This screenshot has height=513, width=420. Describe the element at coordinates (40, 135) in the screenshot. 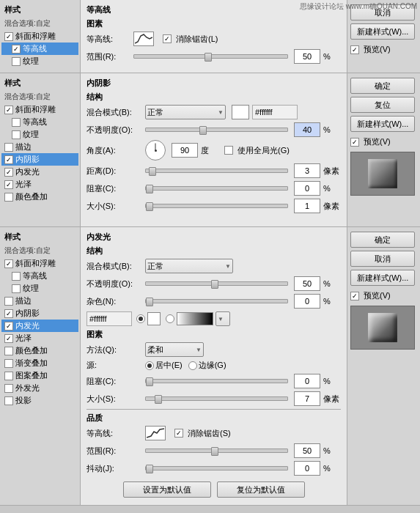

I see `sidebar-2-item-2: 纹理` at that location.